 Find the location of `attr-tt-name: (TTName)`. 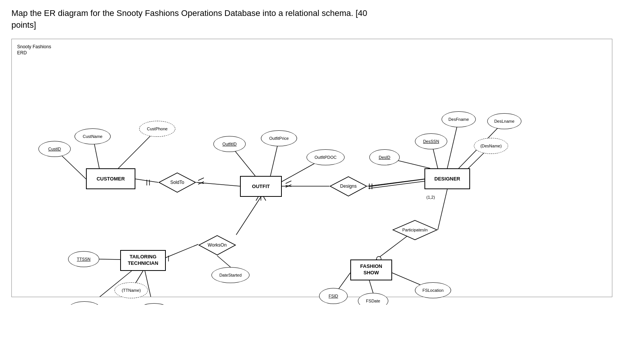

attr-tt-name: (TTName) is located at coordinates (131, 290).